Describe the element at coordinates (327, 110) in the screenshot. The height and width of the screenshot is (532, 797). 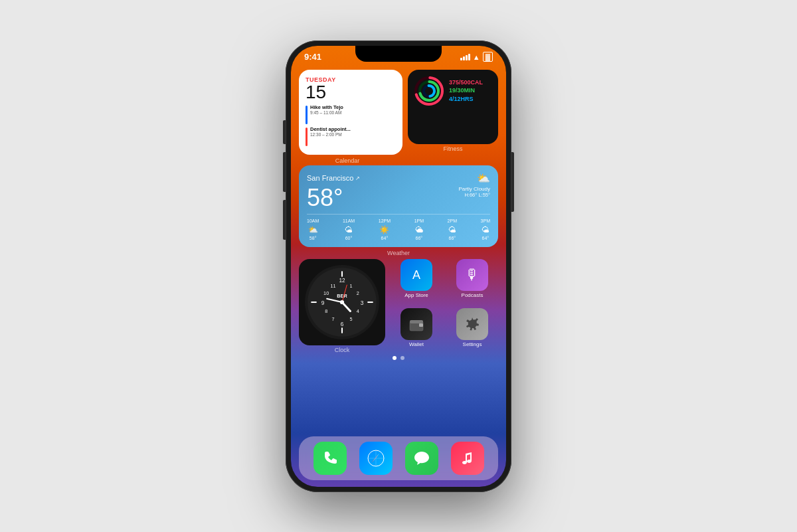
I see `event-text-1: Hike with Tejo 9:45 – 11:00 AM` at that location.